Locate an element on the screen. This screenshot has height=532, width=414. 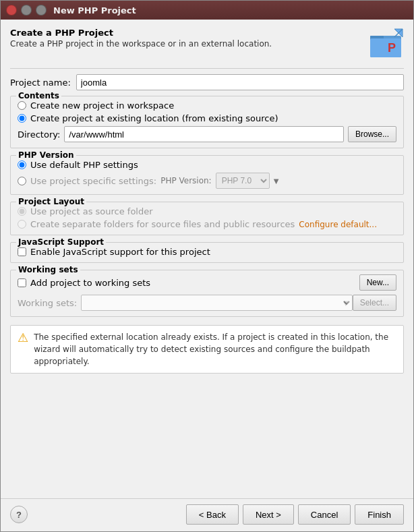
header-separator is located at coordinates (207, 69).